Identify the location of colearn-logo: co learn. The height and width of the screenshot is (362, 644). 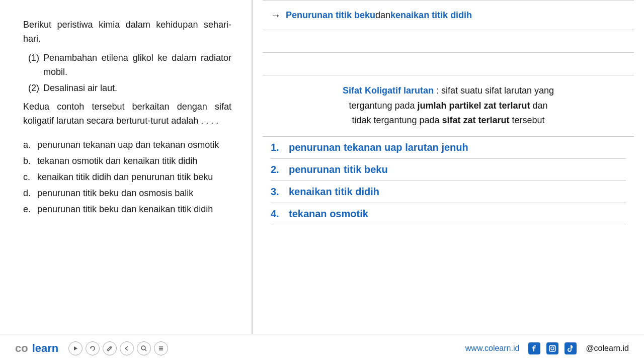
(37, 348).